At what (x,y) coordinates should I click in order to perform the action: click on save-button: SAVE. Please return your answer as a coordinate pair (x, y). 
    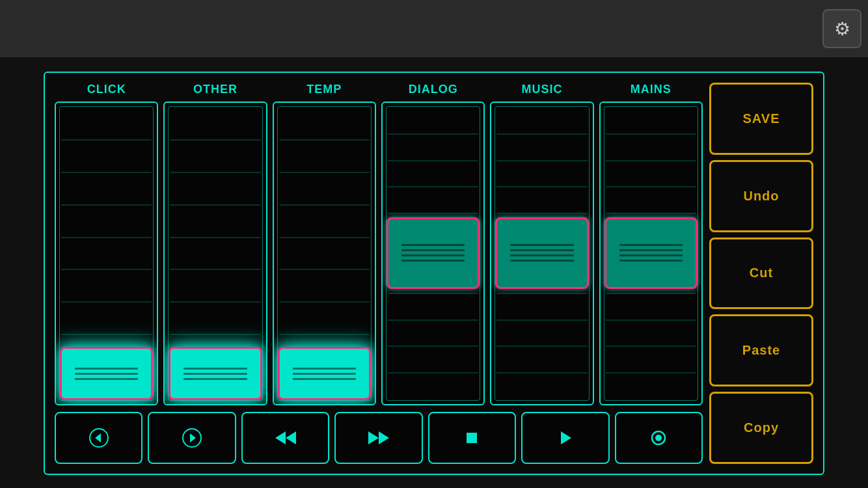
    Looking at the image, I should click on (761, 118).